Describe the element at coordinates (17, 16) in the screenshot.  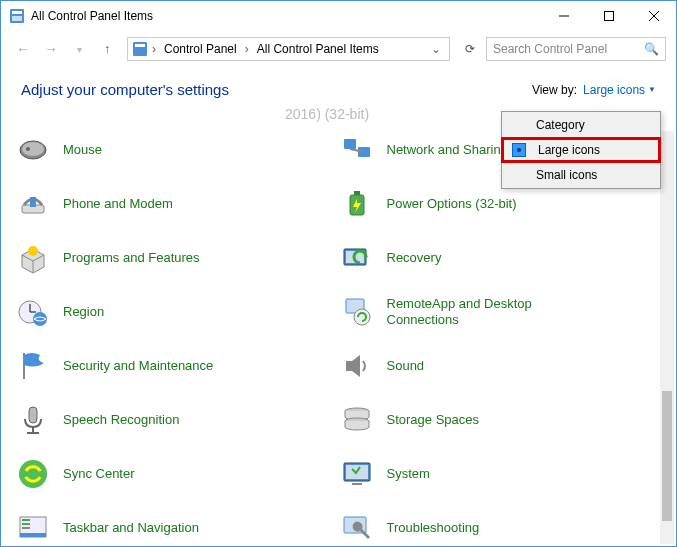
I see `control-panel-icon` at that location.